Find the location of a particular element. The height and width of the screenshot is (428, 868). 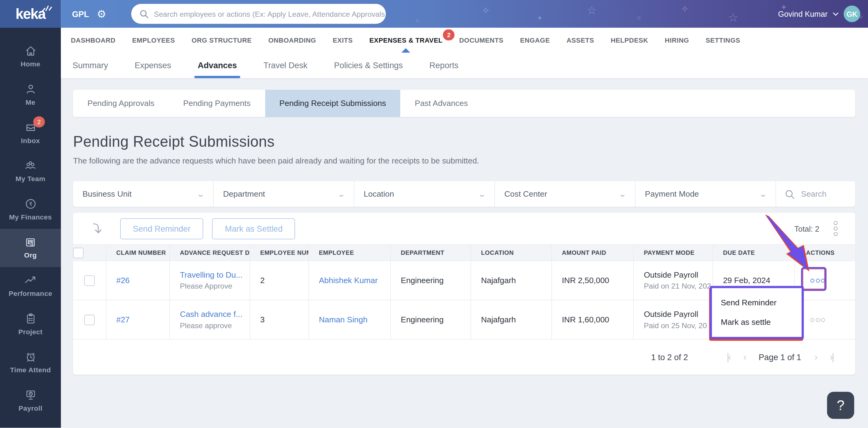

global-search-input is located at coordinates (269, 14).